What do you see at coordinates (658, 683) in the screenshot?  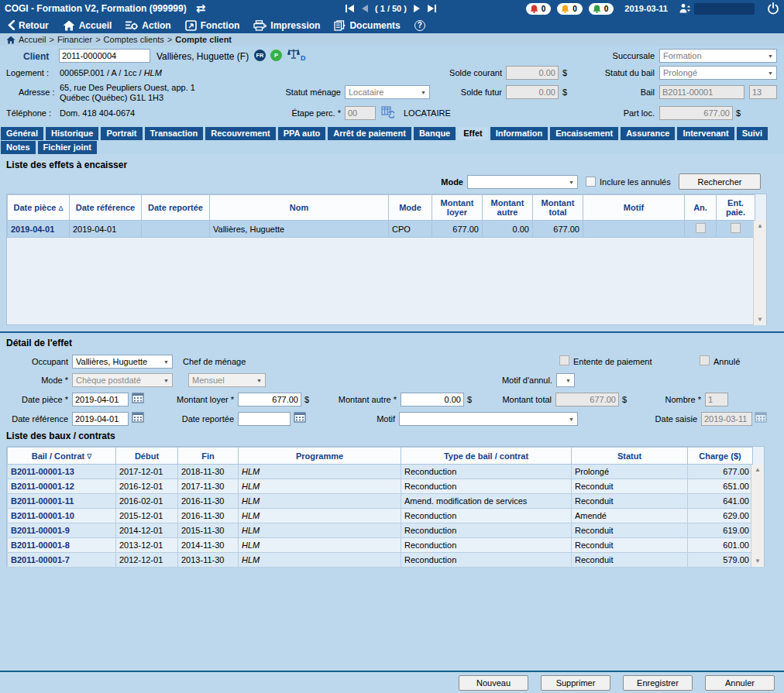 I see `enregistrer-button: Enregistrer` at bounding box center [658, 683].